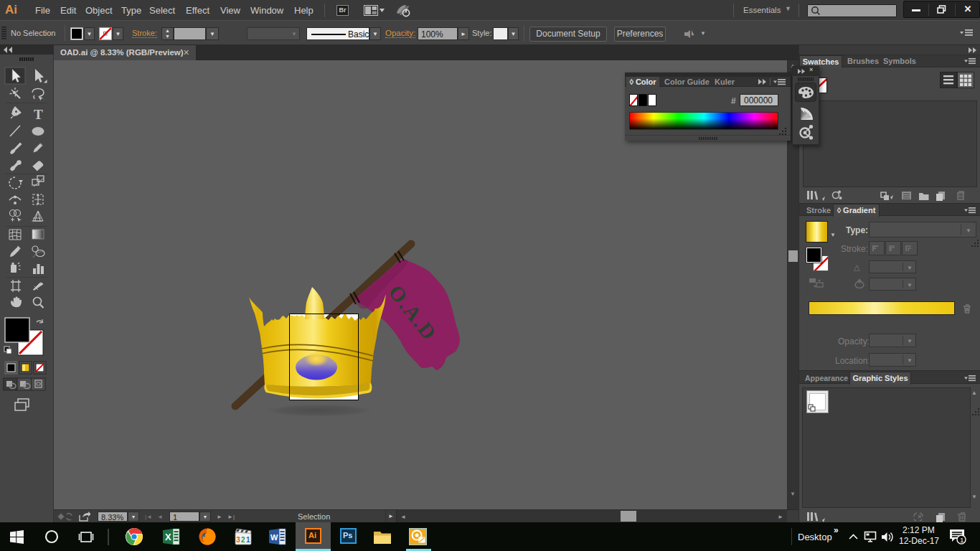 This screenshot has width=980, height=551. Describe the element at coordinates (39, 115) in the screenshot. I see `svg-text: T` at that location.